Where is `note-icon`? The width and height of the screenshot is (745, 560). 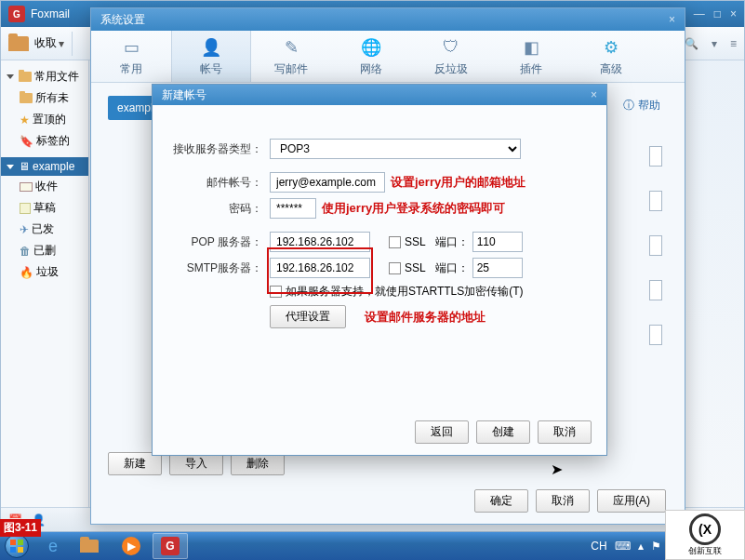 note-icon is located at coordinates (25, 208).